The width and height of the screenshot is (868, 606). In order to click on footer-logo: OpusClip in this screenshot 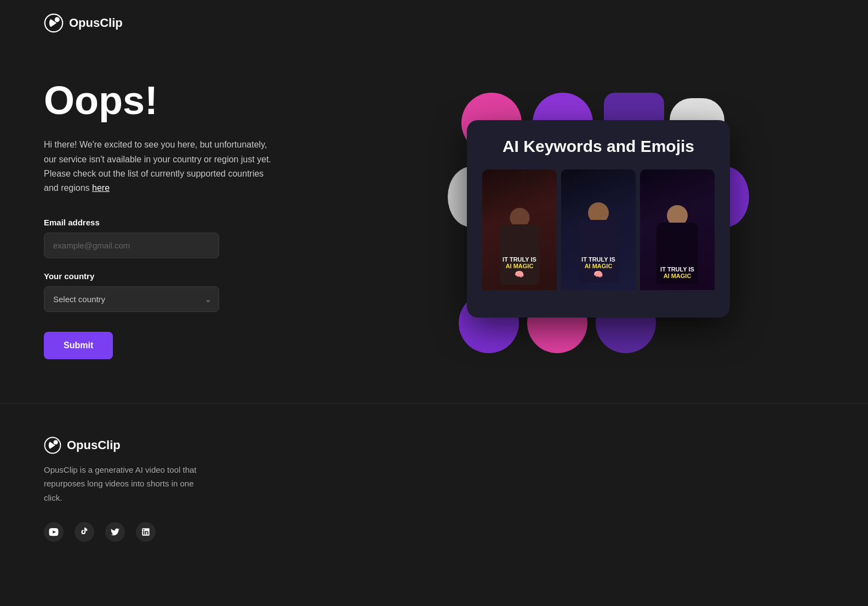, I will do `click(434, 445)`.